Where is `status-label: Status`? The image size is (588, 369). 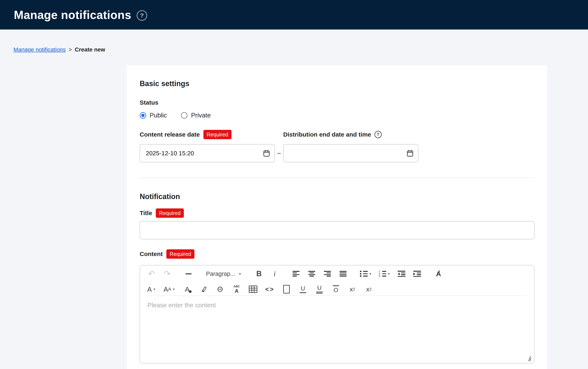 status-label: Status is located at coordinates (337, 102).